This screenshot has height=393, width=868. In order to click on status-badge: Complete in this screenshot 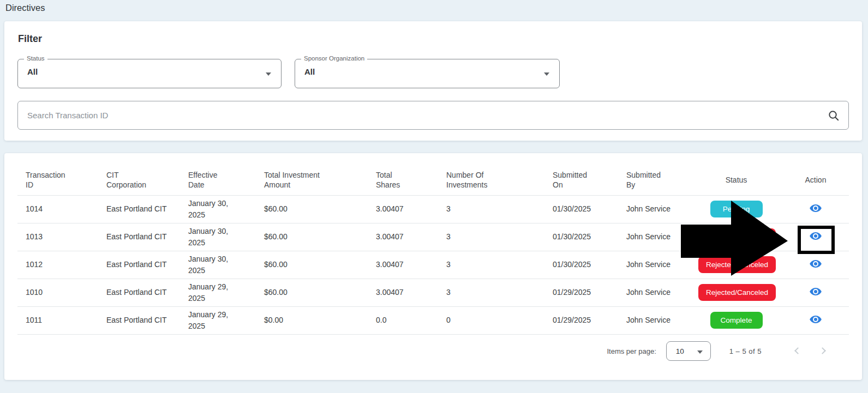, I will do `click(737, 321)`.